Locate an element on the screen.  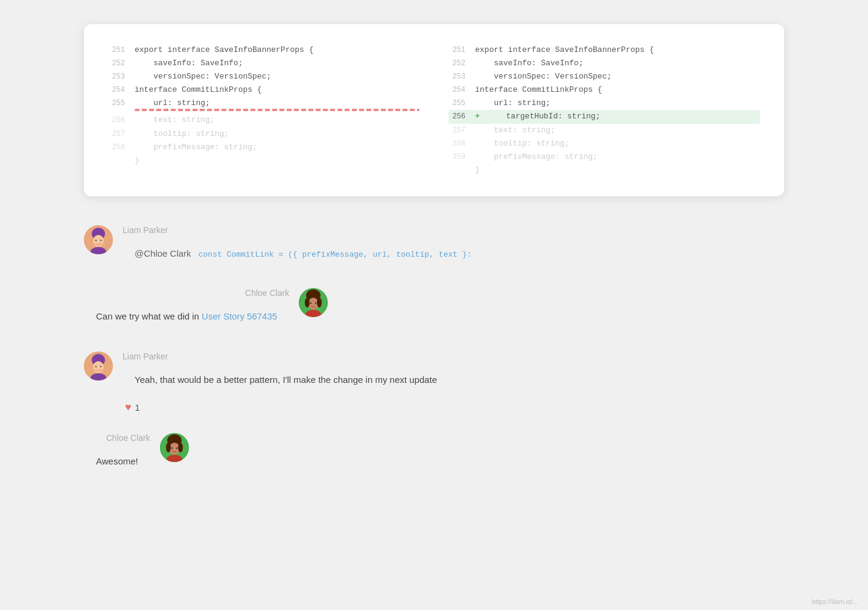
code-line: 258 prefixMessage: string; is located at coordinates (264, 147).